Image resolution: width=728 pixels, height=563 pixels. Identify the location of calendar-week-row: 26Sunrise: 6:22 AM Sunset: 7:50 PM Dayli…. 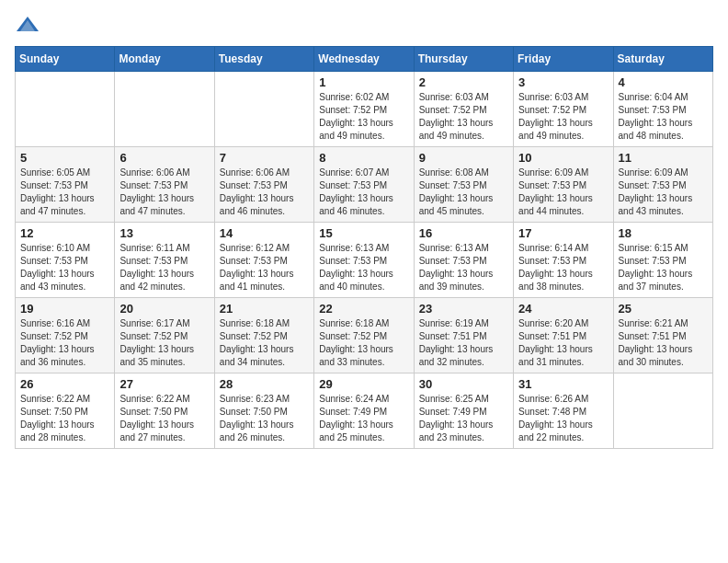
(364, 411).